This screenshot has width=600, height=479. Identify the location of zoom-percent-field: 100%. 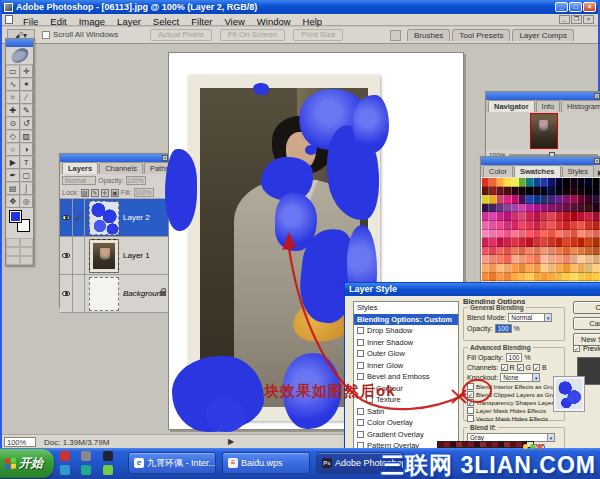
(20, 442).